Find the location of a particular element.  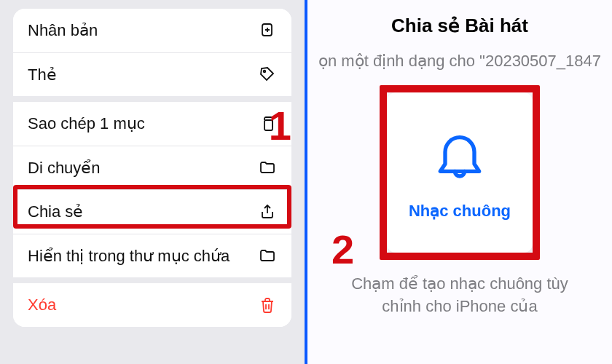

menu-show-in-folder: Hiển thị trong thư mục chứa is located at coordinates (152, 256).